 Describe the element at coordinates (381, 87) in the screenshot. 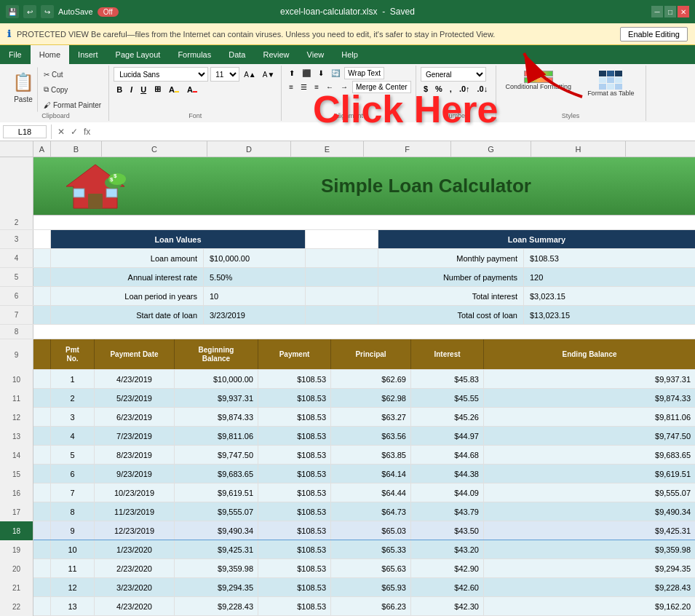

I see `merge-center-button: Merge & Center` at that location.